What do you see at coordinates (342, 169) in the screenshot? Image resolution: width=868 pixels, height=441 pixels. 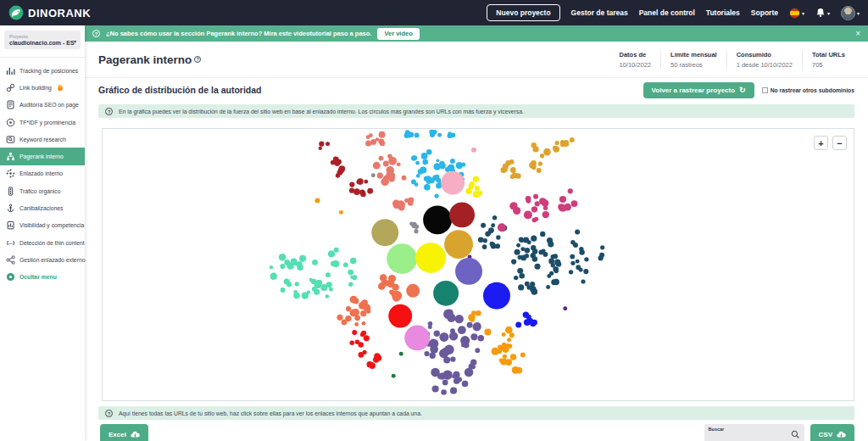 I see `url-dot-darkred-b` at bounding box center [342, 169].